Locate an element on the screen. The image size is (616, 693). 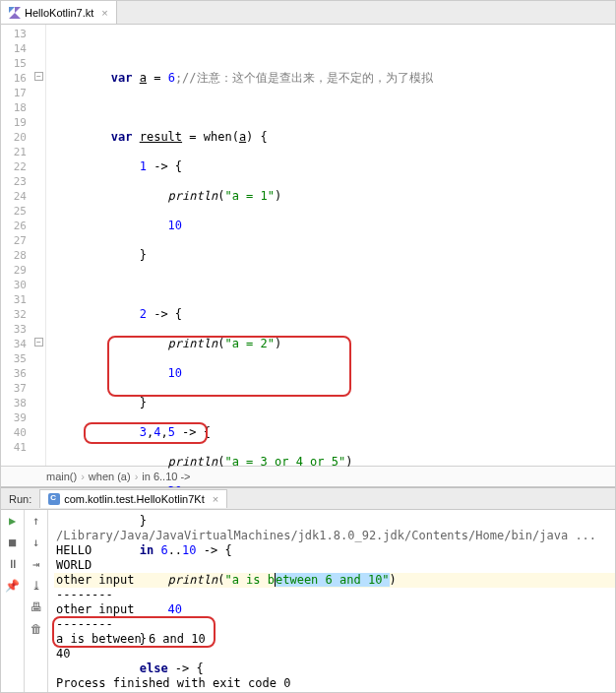
run-label: Run: is located at coordinates (20, 499).